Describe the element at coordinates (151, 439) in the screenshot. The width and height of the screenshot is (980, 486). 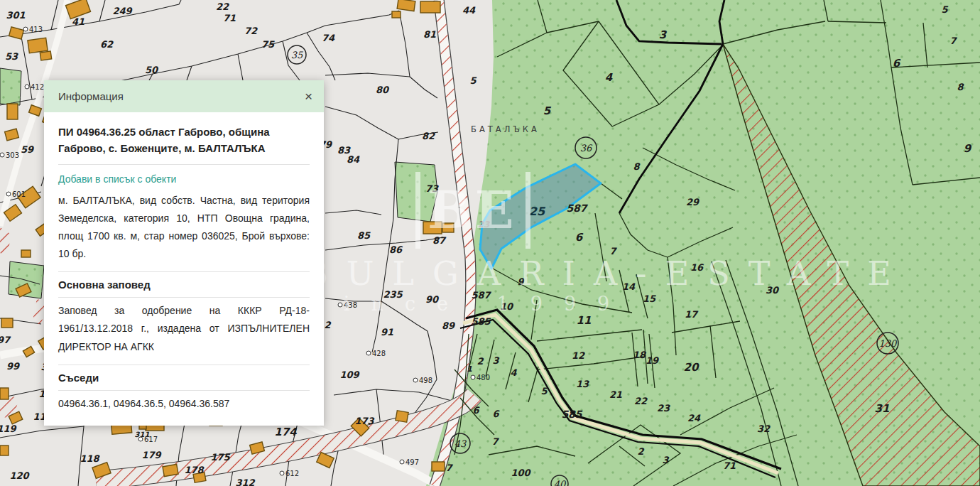
I see `survey-point-label: 617` at that location.